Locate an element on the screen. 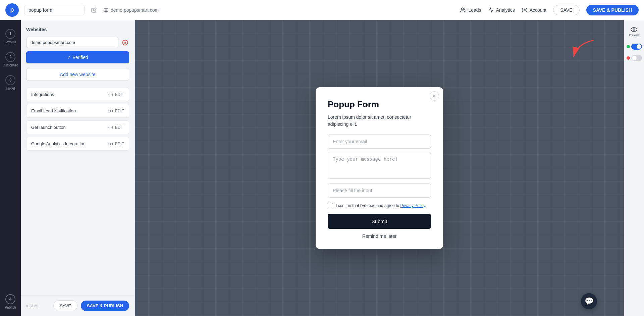 Image resolution: width=644 pixels, height=316 pixels. analytics-edit: EDIT is located at coordinates (116, 144).